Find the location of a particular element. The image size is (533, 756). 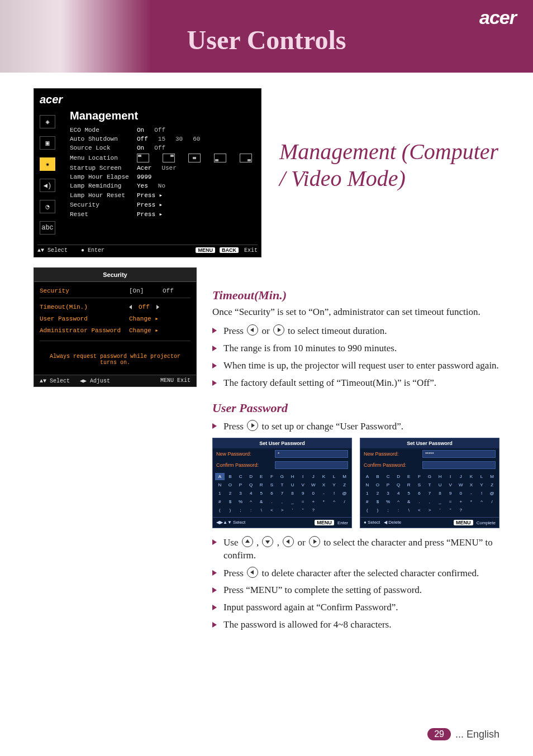

kbd-key: ; is located at coordinates (240, 510).